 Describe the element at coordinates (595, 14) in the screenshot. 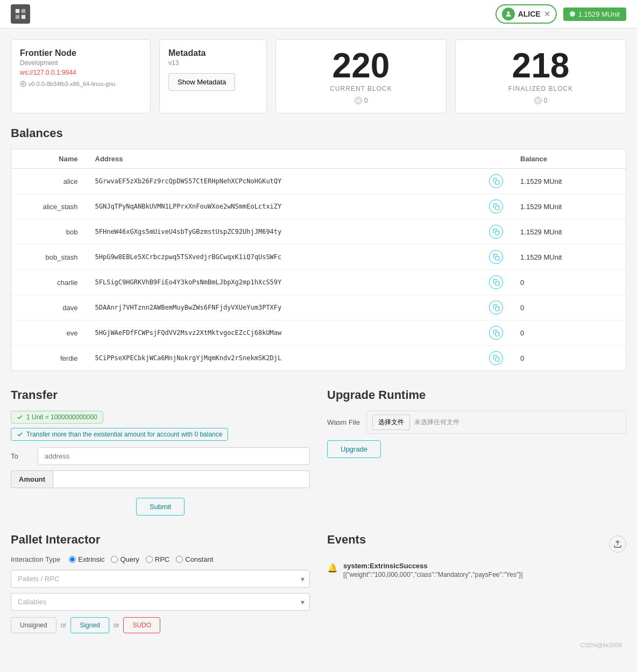

I see `balance-chip: 1.1529 MUnit` at that location.